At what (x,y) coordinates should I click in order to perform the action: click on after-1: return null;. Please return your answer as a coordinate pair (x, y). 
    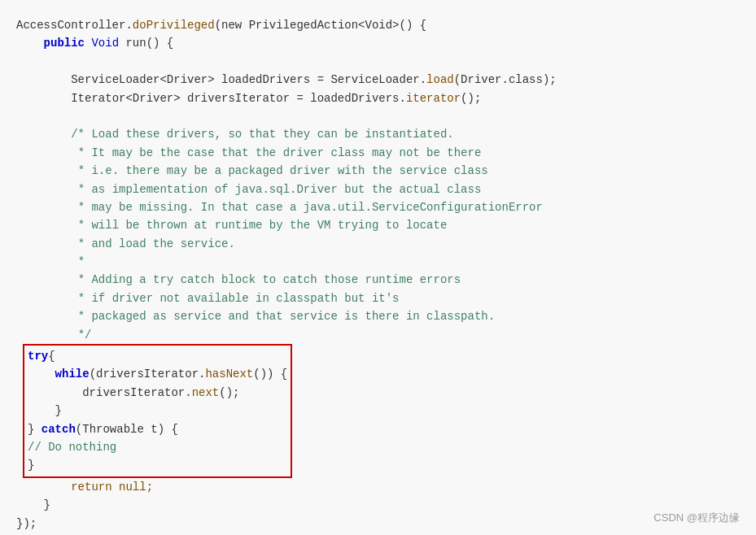
    Looking at the image, I should click on (85, 487).